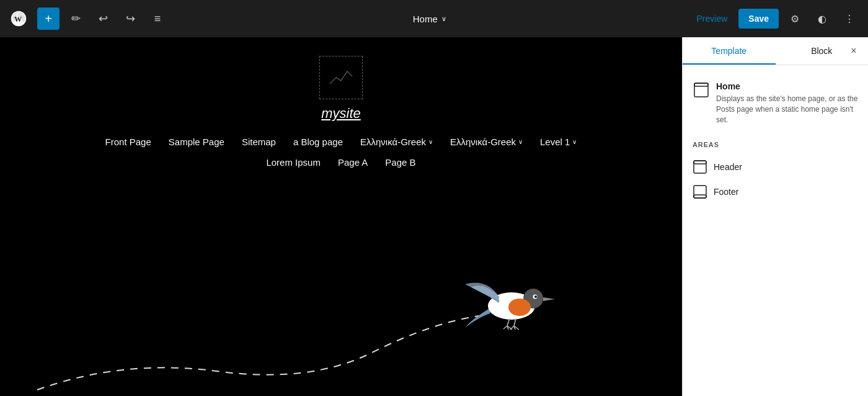 The height and width of the screenshot is (396, 868). What do you see at coordinates (853, 51) in the screenshot?
I see `close-icon: ×` at bounding box center [853, 51].